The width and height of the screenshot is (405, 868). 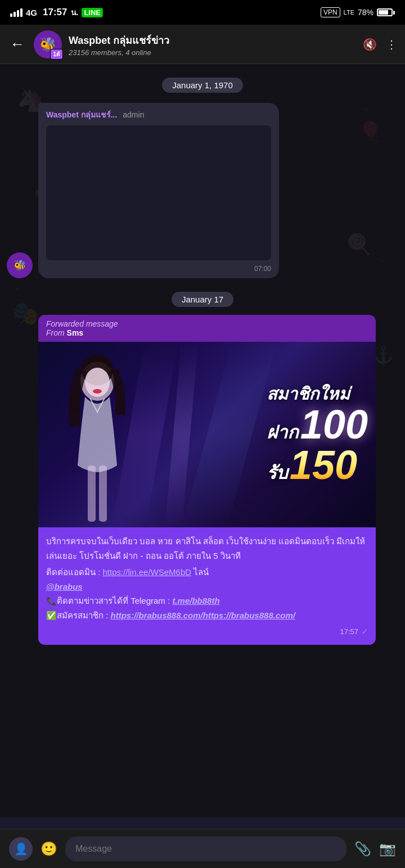 I want to click on promo-telegram: 📞ติดตามข่าวสารได้ที่ Telegram : t.me/bb8…, so click(x=207, y=601).